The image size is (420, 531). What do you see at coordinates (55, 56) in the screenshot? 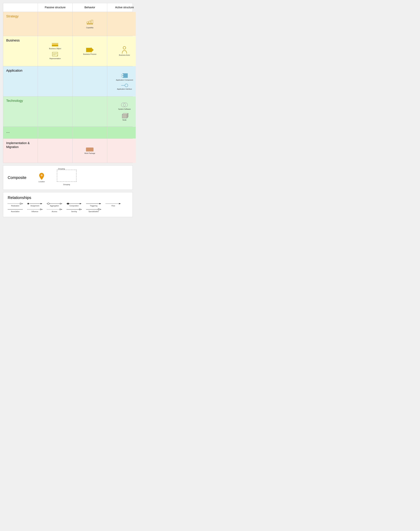
I see `representation-item: Representation` at bounding box center [55, 56].